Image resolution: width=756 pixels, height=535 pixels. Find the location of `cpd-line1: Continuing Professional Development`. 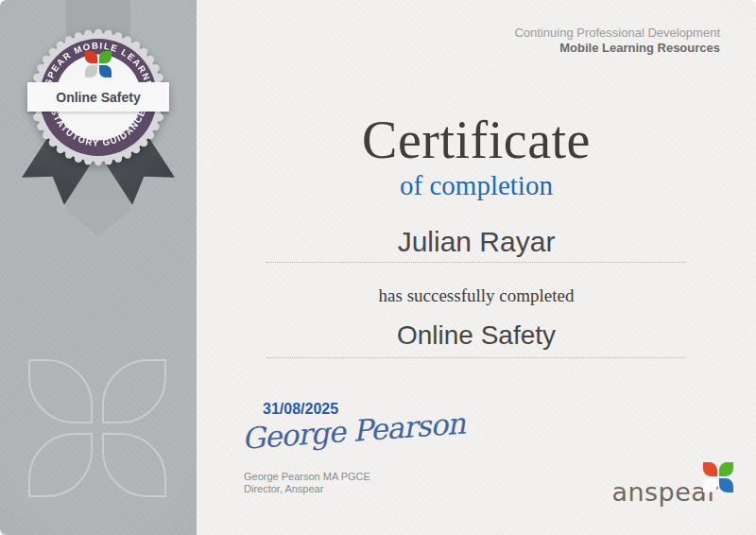

cpd-line1: Continuing Professional Development is located at coordinates (617, 33).